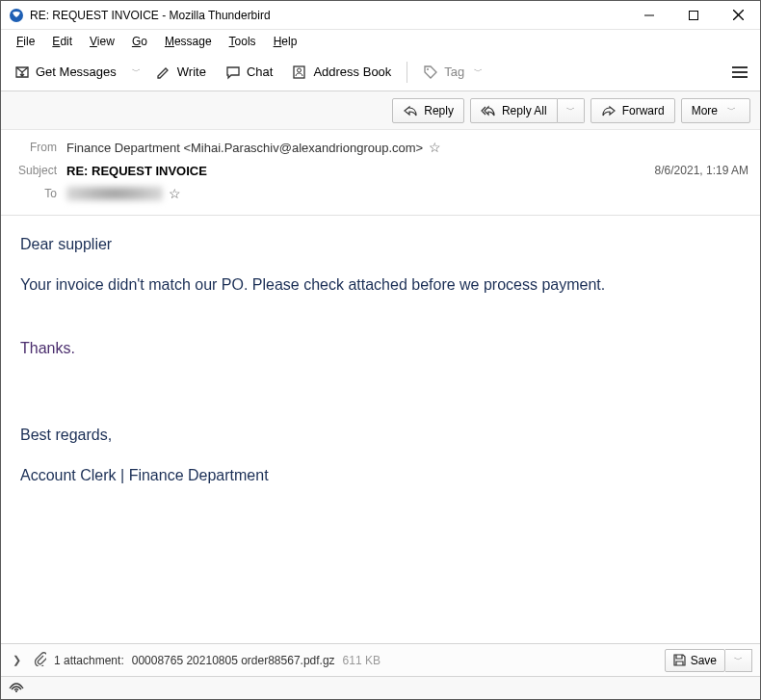 The height and width of the screenshot is (700, 761). What do you see at coordinates (341, 72) in the screenshot?
I see `address-book-button: Address Book` at bounding box center [341, 72].